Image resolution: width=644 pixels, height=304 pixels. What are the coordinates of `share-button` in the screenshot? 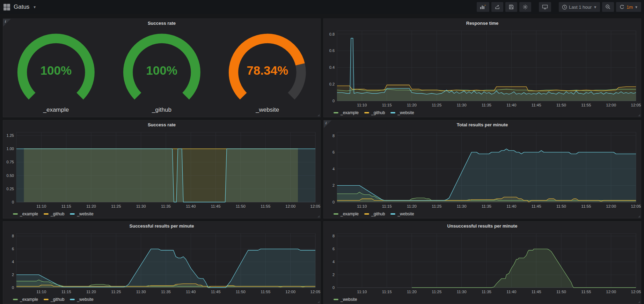 It's located at (497, 7).